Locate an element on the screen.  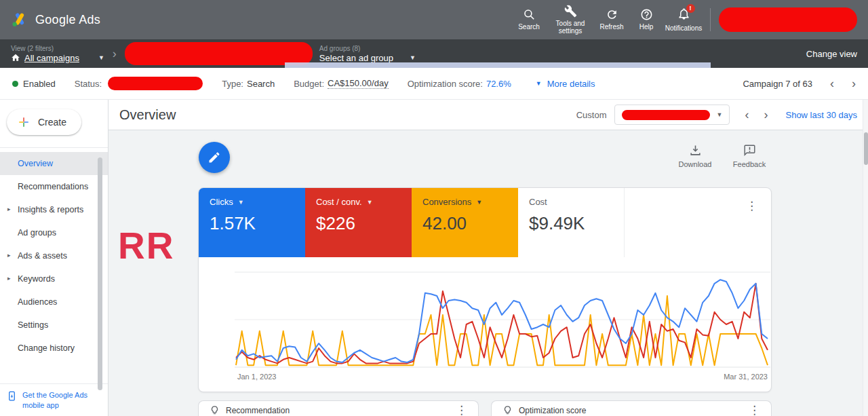
redaction-shadow-strip is located at coordinates (498, 65).